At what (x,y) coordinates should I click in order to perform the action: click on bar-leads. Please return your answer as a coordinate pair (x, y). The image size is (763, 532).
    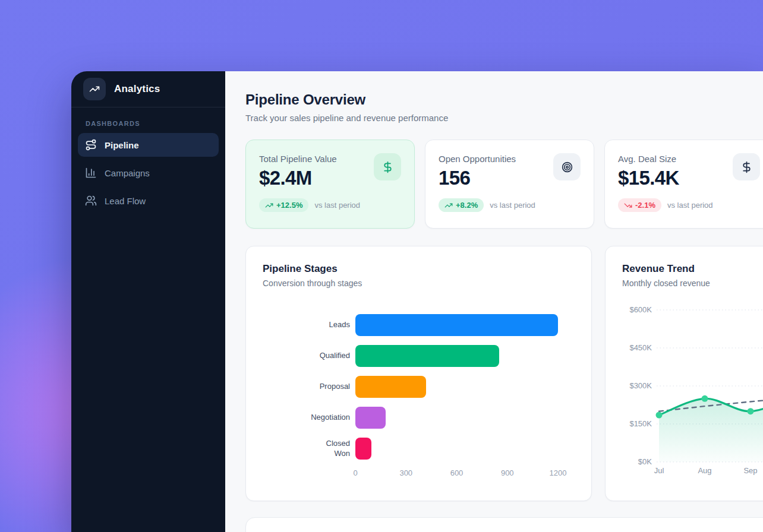
    Looking at the image, I should click on (456, 325).